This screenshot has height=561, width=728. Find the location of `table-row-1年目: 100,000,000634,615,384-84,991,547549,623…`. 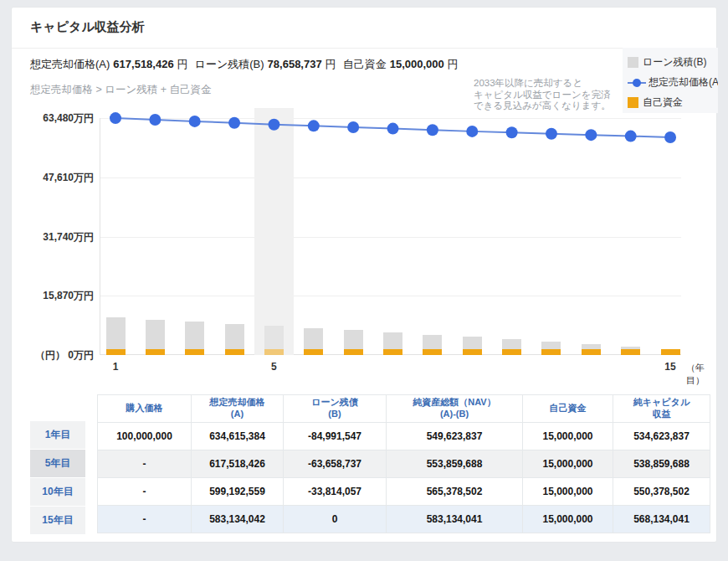

table-row-1年目: 100,000,000634,615,384-84,991,547549,623… is located at coordinates (404, 435).